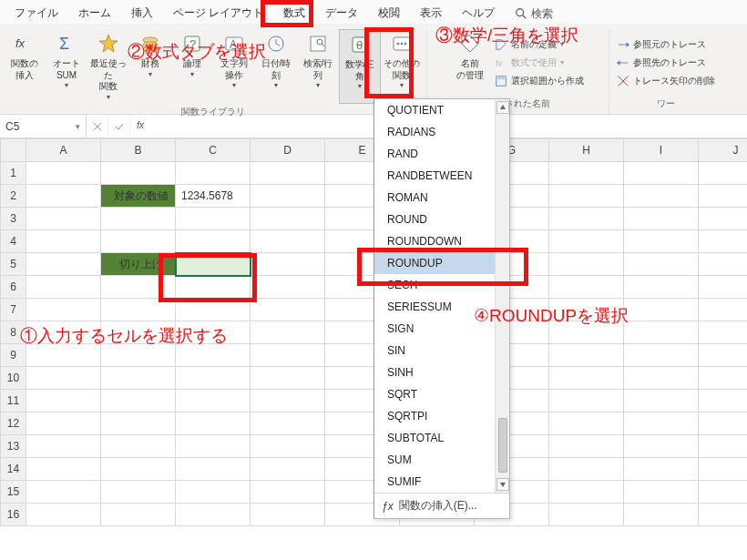  I want to click on dropdown-footer: ƒx 関数の挿入(E)..., so click(442, 505).